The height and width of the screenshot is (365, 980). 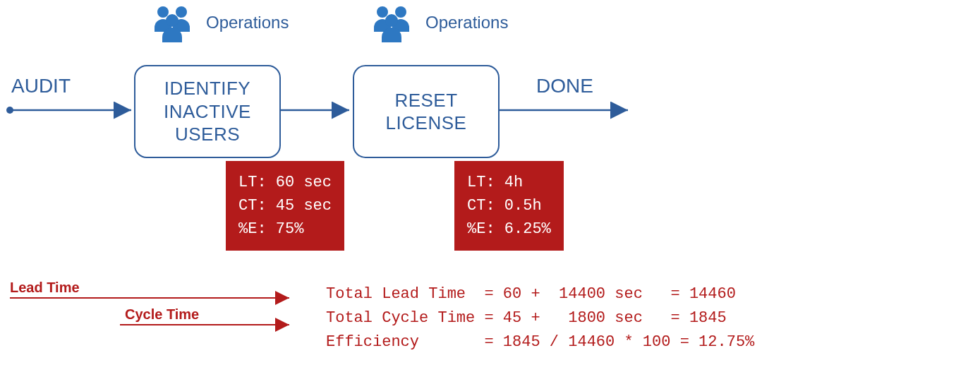 I want to click on totals-block: Total Lead Time = 60 + 14400 sec = 14460…, so click(x=540, y=318).